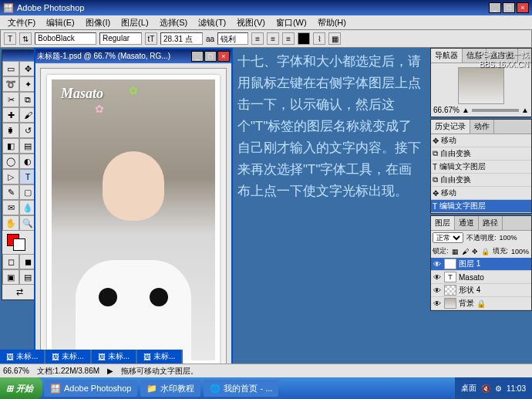  I want to click on task-item: 📁水印教程, so click(170, 388).